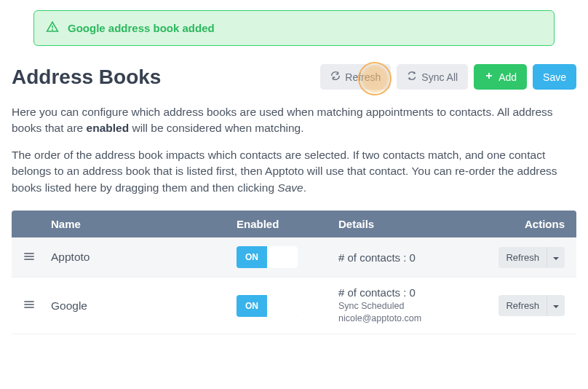 Image resolution: width=588 pixels, height=389 pixels. What do you see at coordinates (144, 257) in the screenshot?
I see `row-name: Apptoto` at bounding box center [144, 257].